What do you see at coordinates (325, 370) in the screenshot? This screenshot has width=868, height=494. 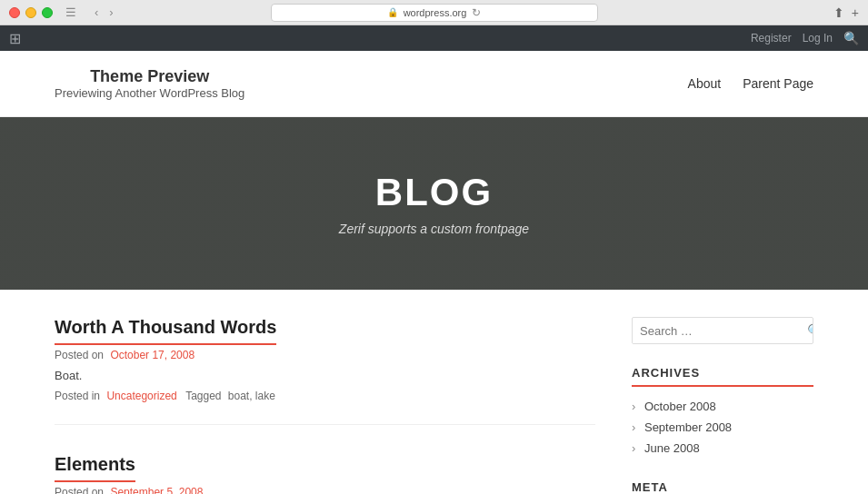 I see `post-1: Worth A Thousand Words Posted on October…` at bounding box center [325, 370].